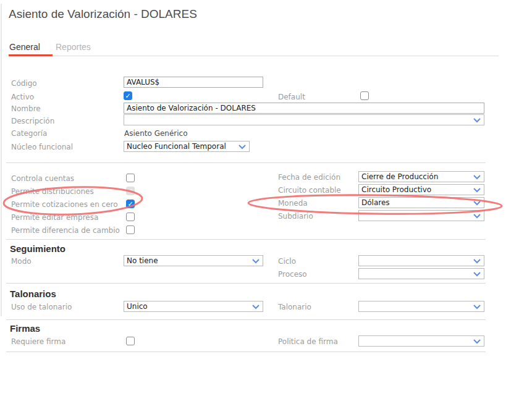  Describe the element at coordinates (29, 133) in the screenshot. I see `categoria-label: Categoría` at that location.